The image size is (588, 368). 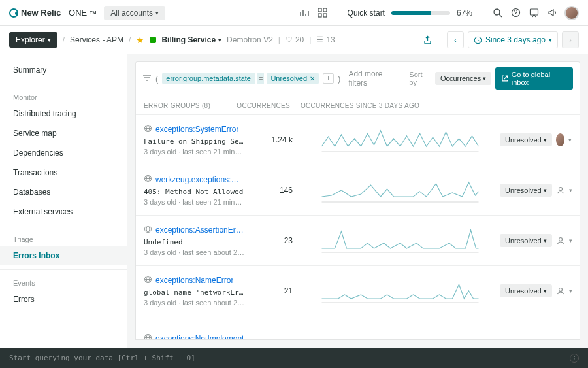 What do you see at coordinates (63, 299) in the screenshot?
I see `sidebar-item-errors: Errors` at bounding box center [63, 299].